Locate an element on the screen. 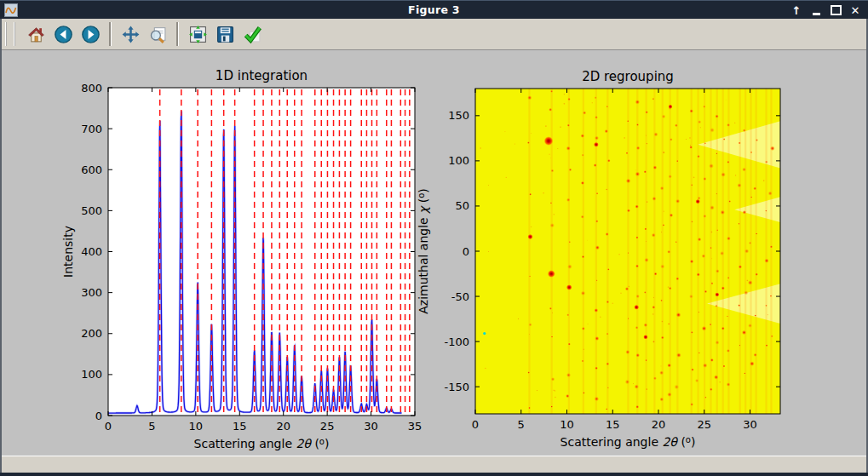 This screenshot has height=476, width=868. confirm-button is located at coordinates (252, 34).